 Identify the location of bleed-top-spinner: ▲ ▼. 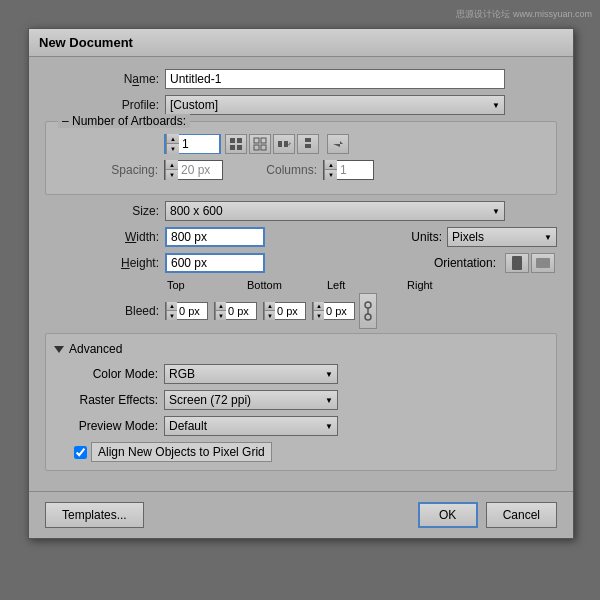
(186, 311).